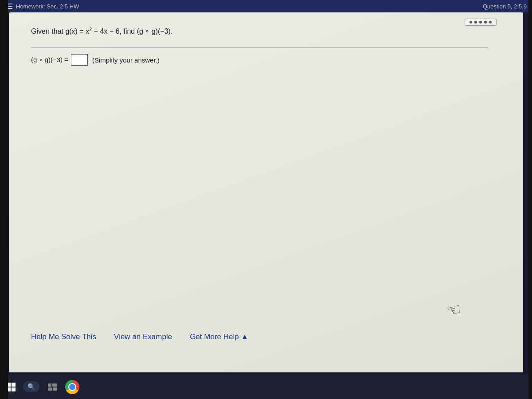  Describe the element at coordinates (52, 387) in the screenshot. I see `task-view-button` at that location.